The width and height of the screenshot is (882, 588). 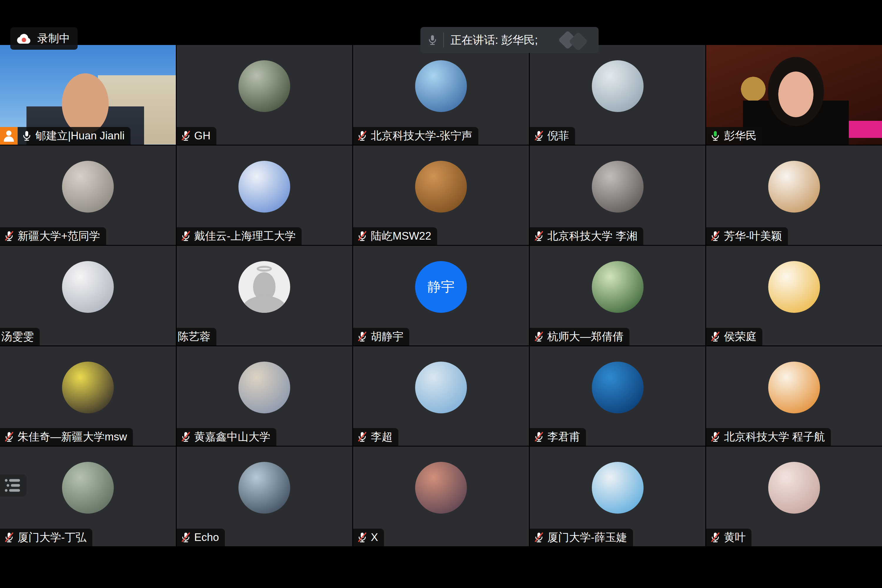 I want to click on participant-name-row: 厦门大学-丁弘, so click(x=46, y=538).